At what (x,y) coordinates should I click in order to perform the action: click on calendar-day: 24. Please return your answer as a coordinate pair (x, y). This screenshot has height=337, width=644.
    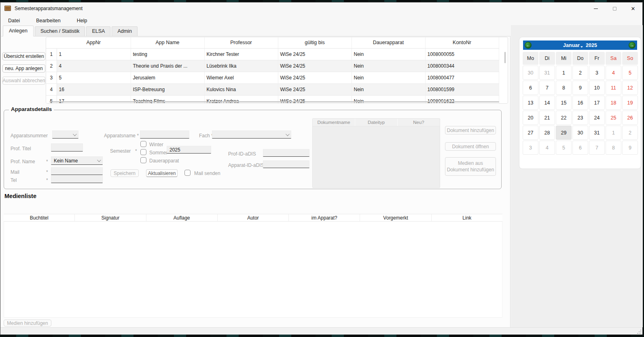
    Looking at the image, I should click on (597, 117).